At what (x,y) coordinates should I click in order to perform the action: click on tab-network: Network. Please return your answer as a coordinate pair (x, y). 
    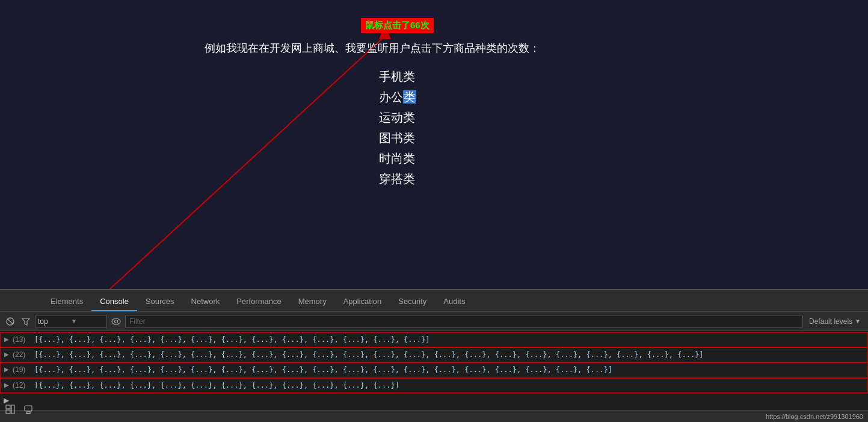
    Looking at the image, I should click on (206, 302).